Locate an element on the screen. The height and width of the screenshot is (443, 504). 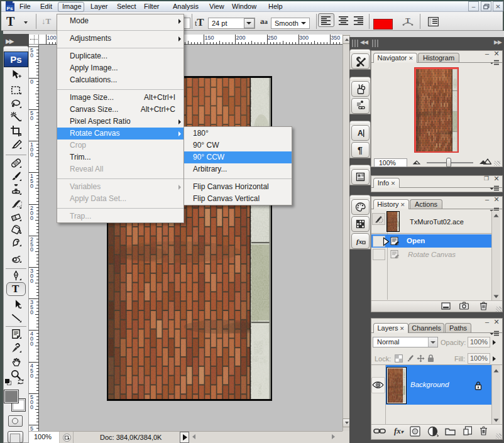
svg-text: T is located at coordinates (408, 20).